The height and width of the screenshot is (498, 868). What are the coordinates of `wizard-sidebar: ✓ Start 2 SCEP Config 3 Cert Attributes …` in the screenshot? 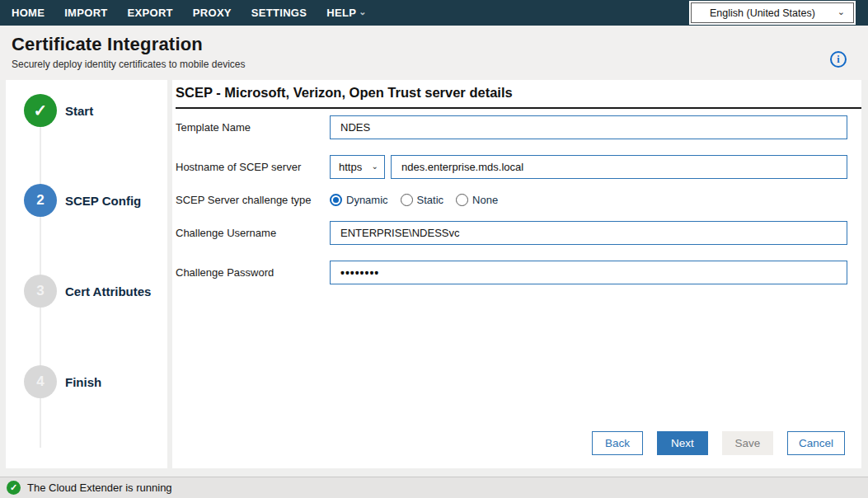 It's located at (87, 274).